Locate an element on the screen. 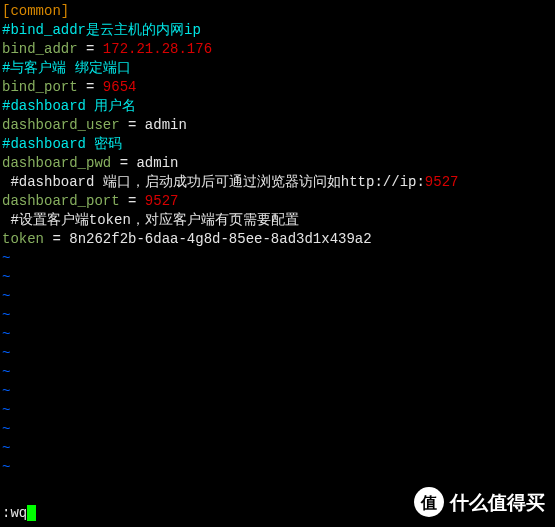 The height and width of the screenshot is (527, 555). editor-line: #设置客户端token，对应客户端有页需要配置 is located at coordinates (278, 220).